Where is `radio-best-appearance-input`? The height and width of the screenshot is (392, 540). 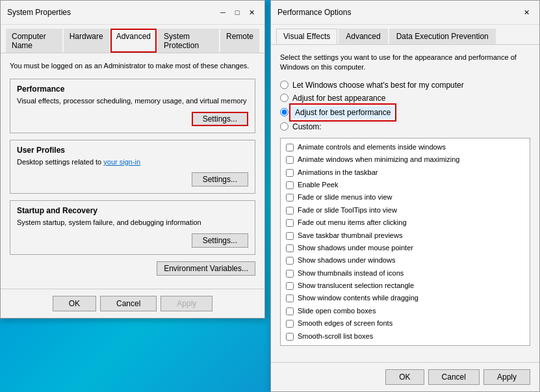 radio-best-appearance-input is located at coordinates (285, 98).